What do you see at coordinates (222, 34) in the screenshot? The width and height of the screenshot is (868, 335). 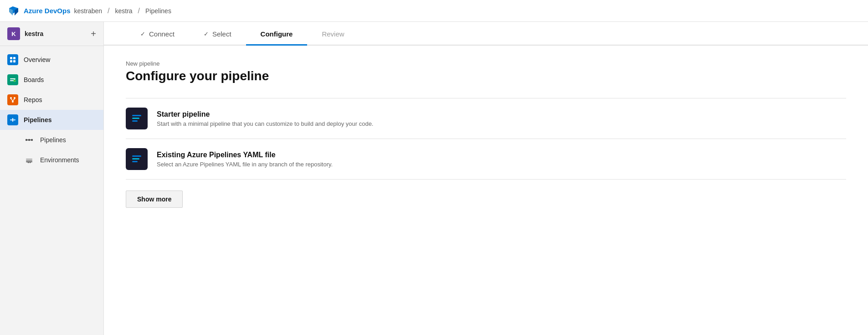 I see `select-label: Select` at bounding box center [222, 34].